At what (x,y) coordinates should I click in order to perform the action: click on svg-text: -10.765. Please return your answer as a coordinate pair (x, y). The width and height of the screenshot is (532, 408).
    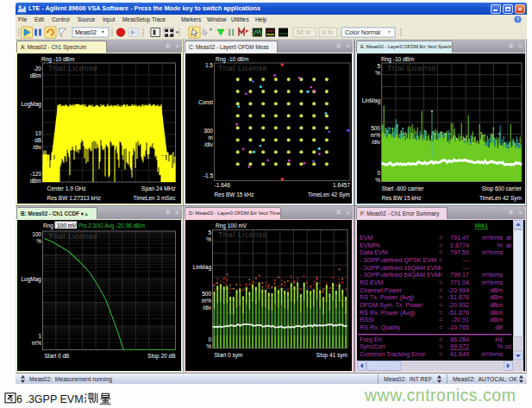
    Looking at the image, I should click on (459, 328).